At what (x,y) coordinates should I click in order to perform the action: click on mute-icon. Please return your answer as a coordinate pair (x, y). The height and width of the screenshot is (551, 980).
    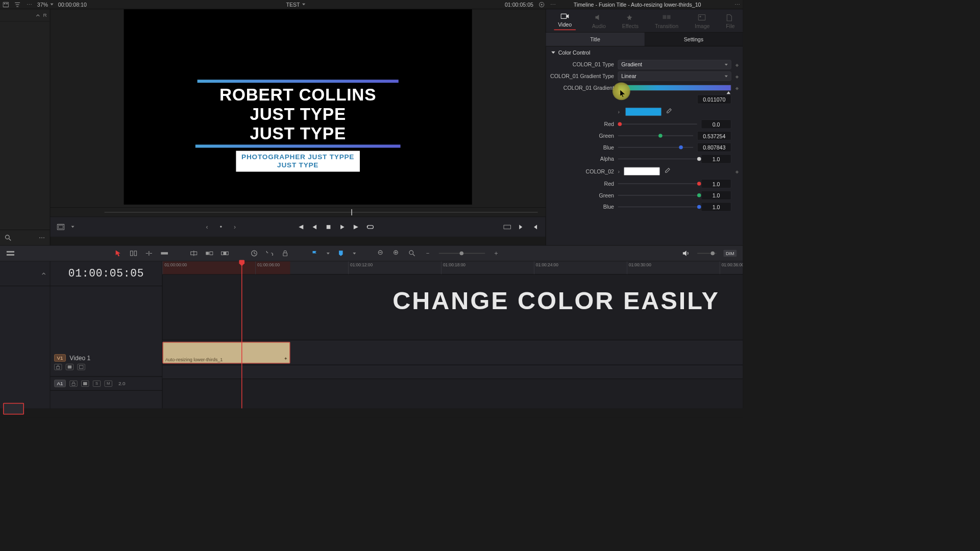
    Looking at the image, I should click on (686, 253).